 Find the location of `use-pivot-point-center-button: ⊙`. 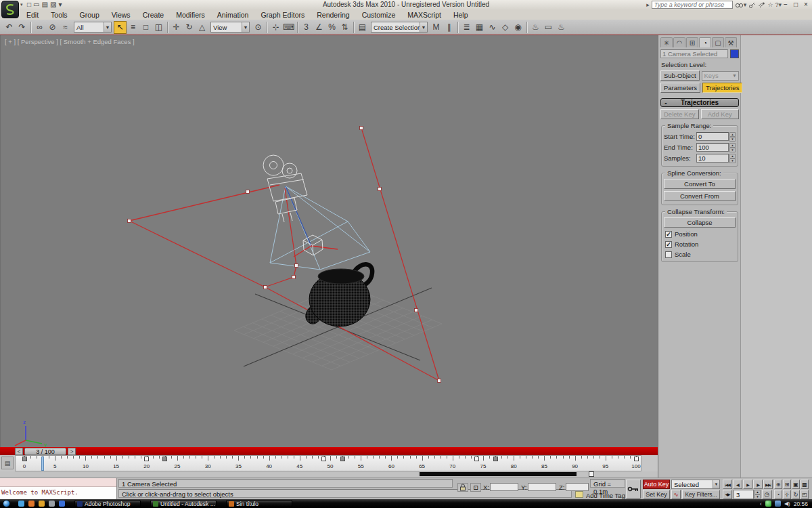

use-pivot-point-center-button: ⊙ is located at coordinates (258, 27).